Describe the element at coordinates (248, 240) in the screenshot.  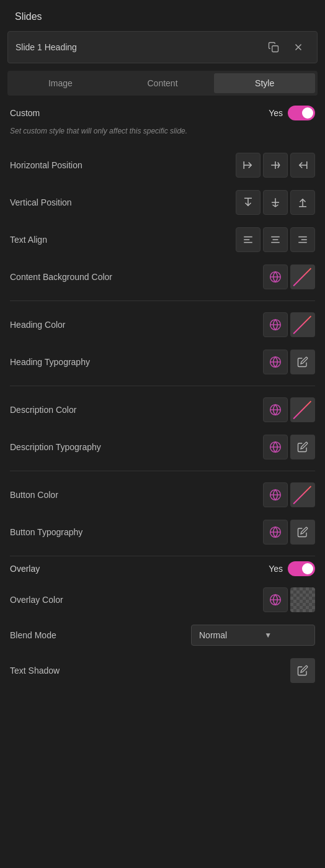
I see `text-align-left-button` at that location.